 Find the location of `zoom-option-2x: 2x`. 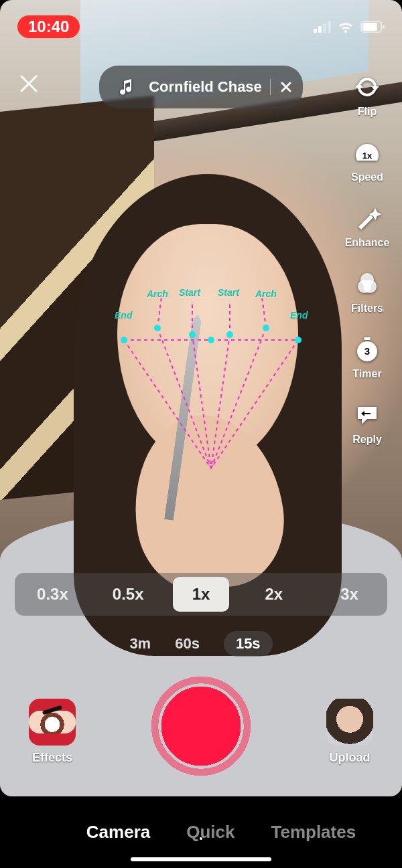

zoom-option-2x: 2x is located at coordinates (274, 594).